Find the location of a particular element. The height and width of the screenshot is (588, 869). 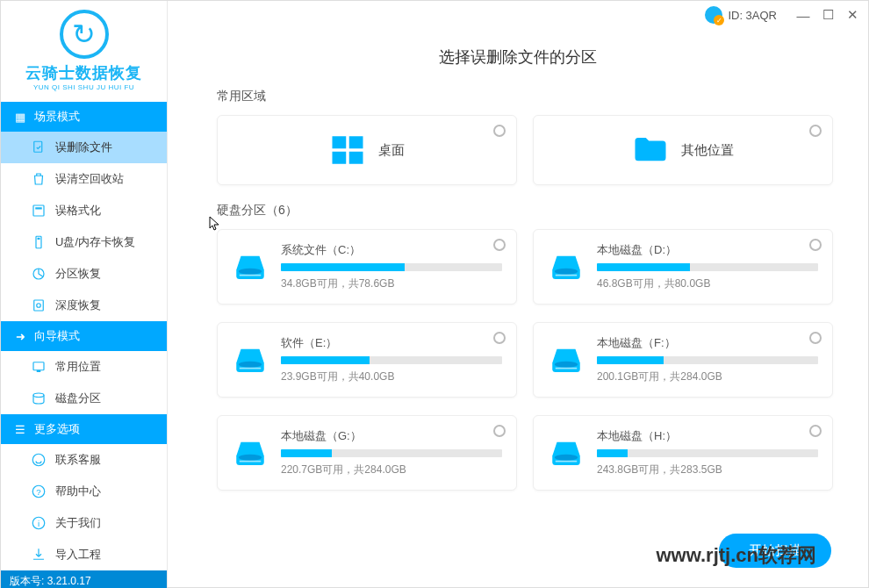

section-scene-mode: ▦ 场景模式 is located at coordinates (84, 117).